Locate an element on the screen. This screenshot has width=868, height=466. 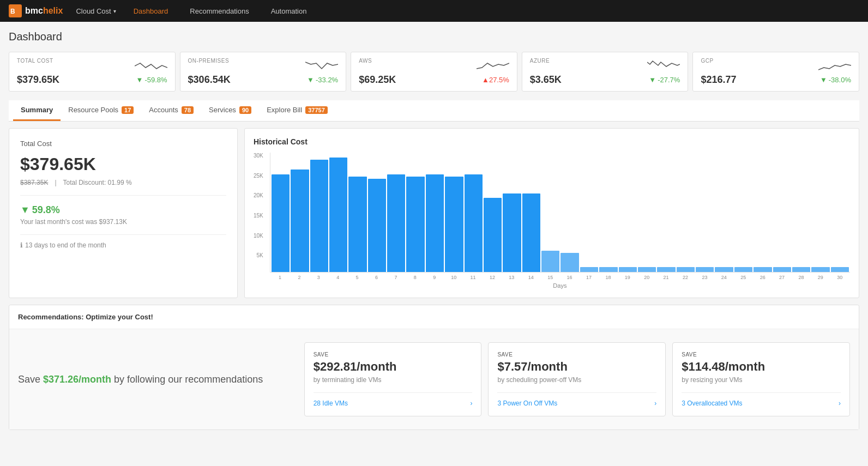
logo: B bmchelix is located at coordinates (36, 11).